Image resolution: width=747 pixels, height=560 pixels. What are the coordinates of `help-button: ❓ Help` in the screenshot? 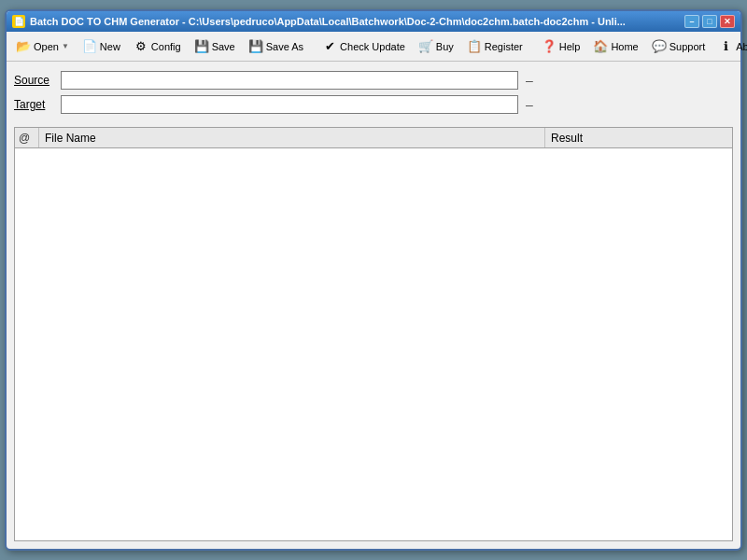 It's located at (561, 47).